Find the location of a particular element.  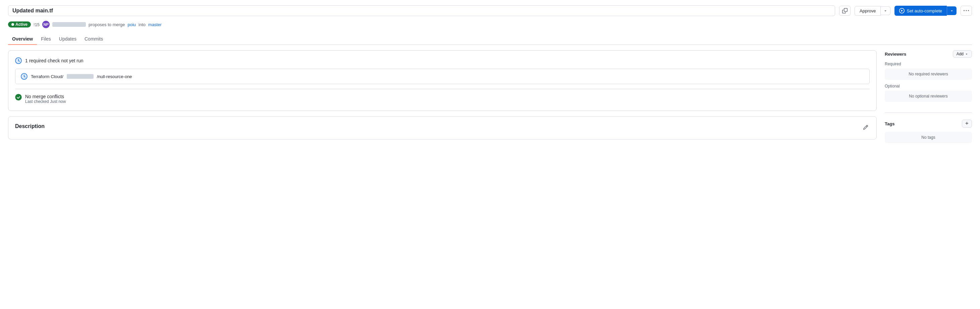

approve-dropdown-button is located at coordinates (886, 11).